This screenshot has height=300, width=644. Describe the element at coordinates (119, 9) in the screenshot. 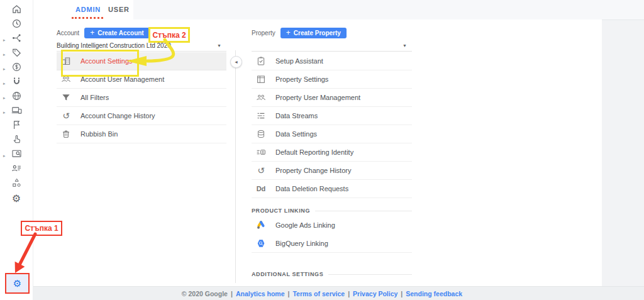

I see `tab-user: USER` at that location.